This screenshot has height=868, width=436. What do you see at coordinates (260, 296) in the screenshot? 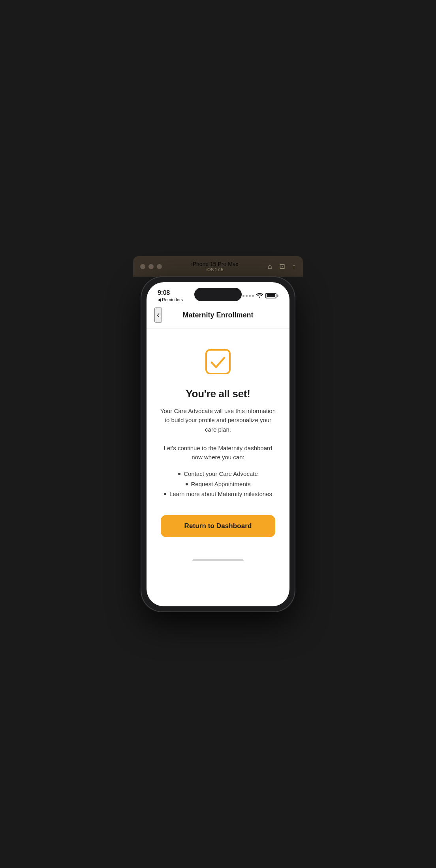
I see `wifi-icon` at bounding box center [260, 296].